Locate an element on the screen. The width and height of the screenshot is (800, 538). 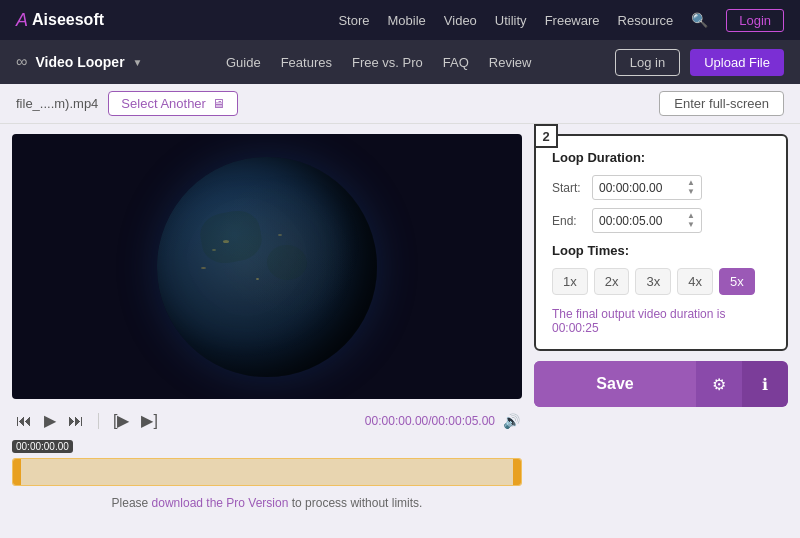
app-title: Video Looper is located at coordinates (80, 62).